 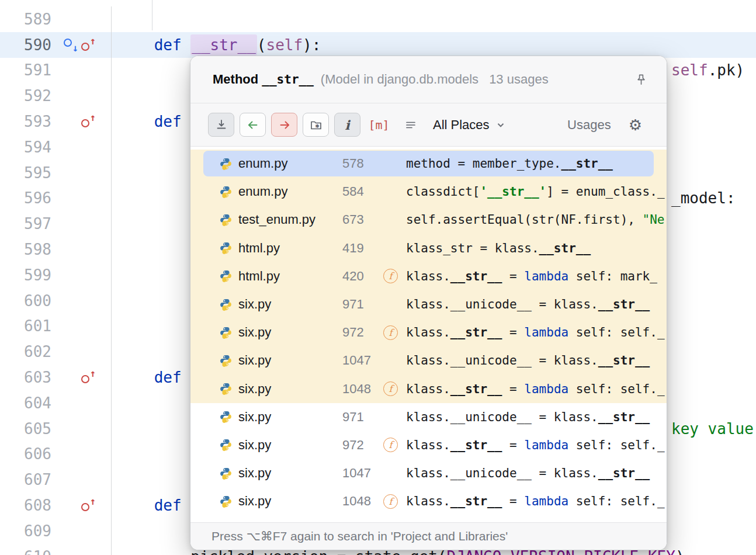 I want to click on preview-list-icon, so click(x=410, y=125).